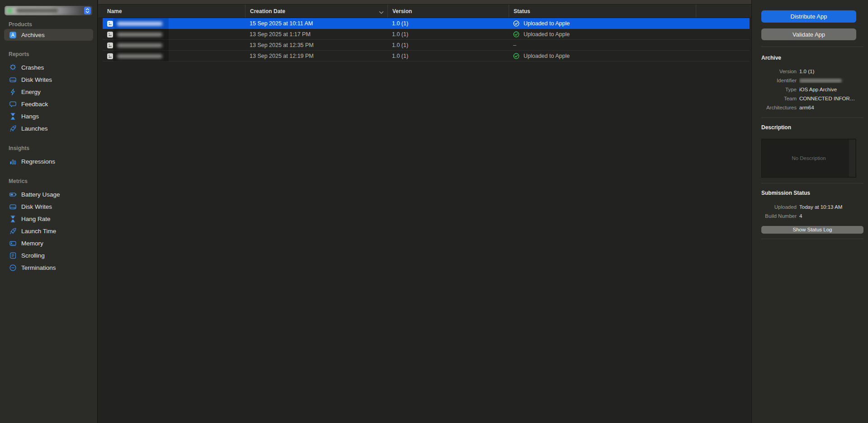 The image size is (868, 423). Describe the element at coordinates (809, 16) in the screenshot. I see `distribute-app-button: Distribute App` at that location.